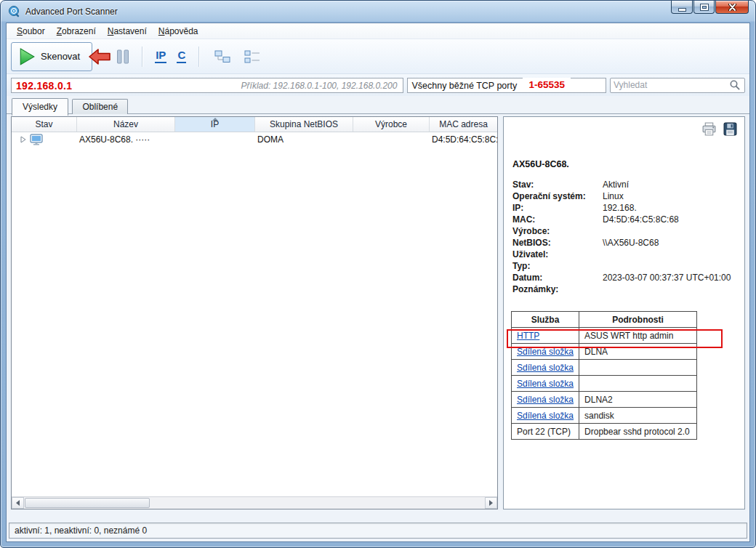 This screenshot has width=756, height=548. What do you see at coordinates (507, 86) in the screenshot?
I see `ports-input: Všechny běžné TCP porty 1-65535` at bounding box center [507, 86].